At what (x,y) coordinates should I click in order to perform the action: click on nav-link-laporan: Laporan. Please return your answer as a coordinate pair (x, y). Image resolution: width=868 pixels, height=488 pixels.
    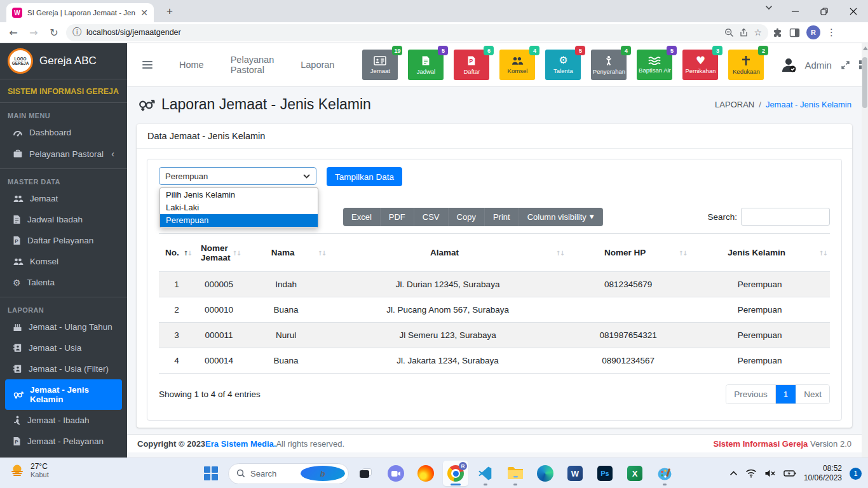
    Looking at the image, I should click on (318, 65).